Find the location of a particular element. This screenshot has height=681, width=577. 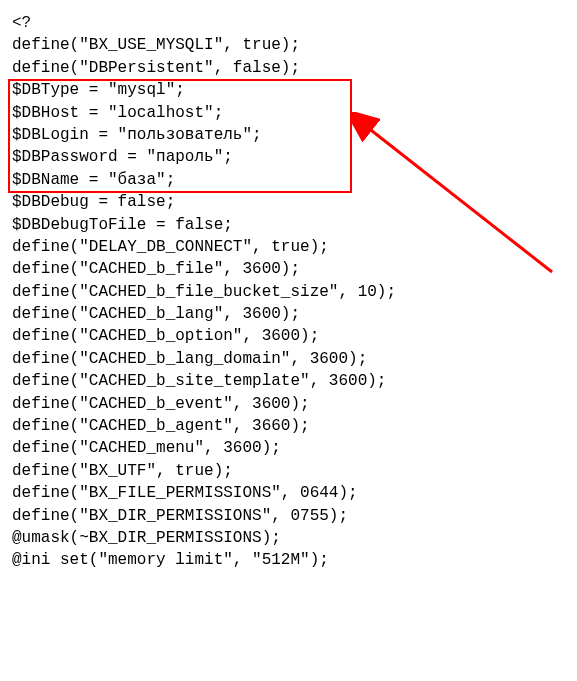

code-line-2: define("DBPersistent", false); is located at coordinates (288, 68).